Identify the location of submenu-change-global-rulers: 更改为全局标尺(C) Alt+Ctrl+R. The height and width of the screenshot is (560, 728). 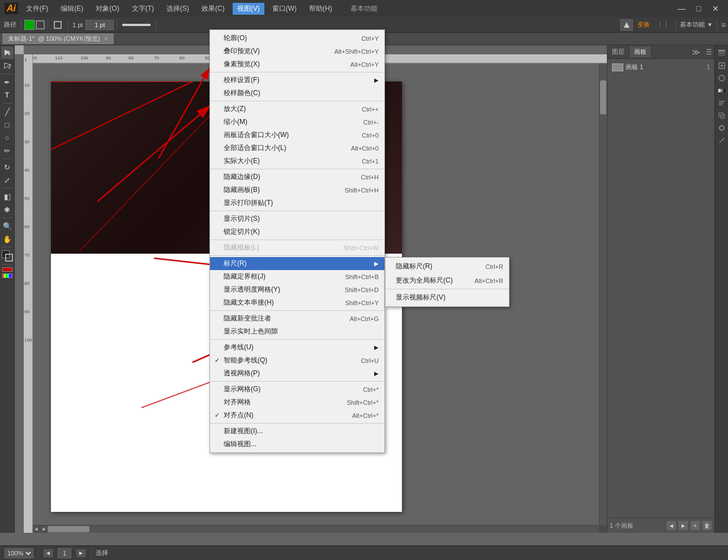
(447, 281).